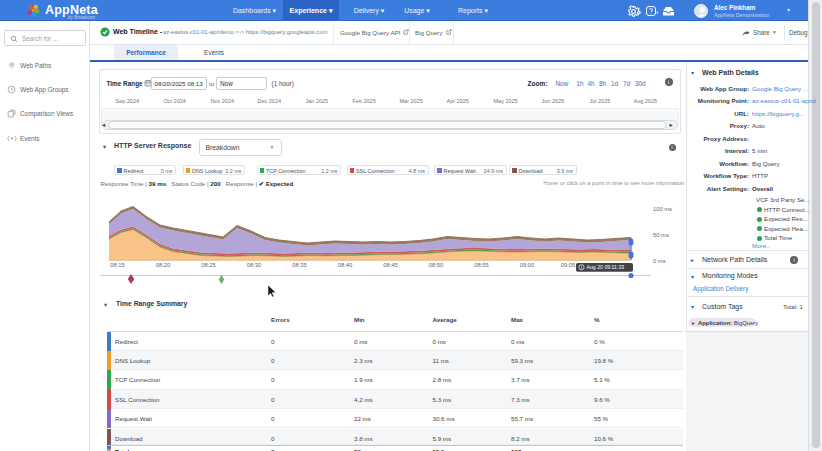 The height and width of the screenshot is (451, 822). What do you see at coordinates (662, 209) in the screenshot?
I see `svg-text: 100 ms` at bounding box center [662, 209].